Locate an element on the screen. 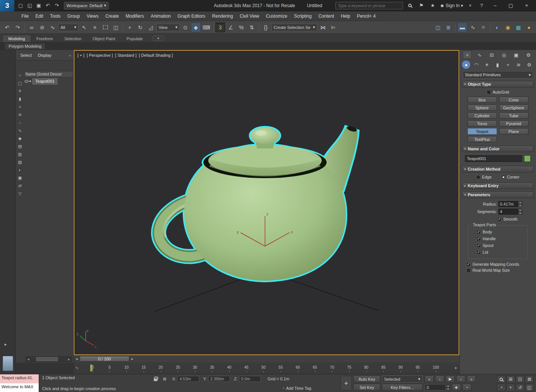 Image resolution: width=536 pixels, height=392 pixels. schematic-view-button: ⌗ is located at coordinates (483, 27).